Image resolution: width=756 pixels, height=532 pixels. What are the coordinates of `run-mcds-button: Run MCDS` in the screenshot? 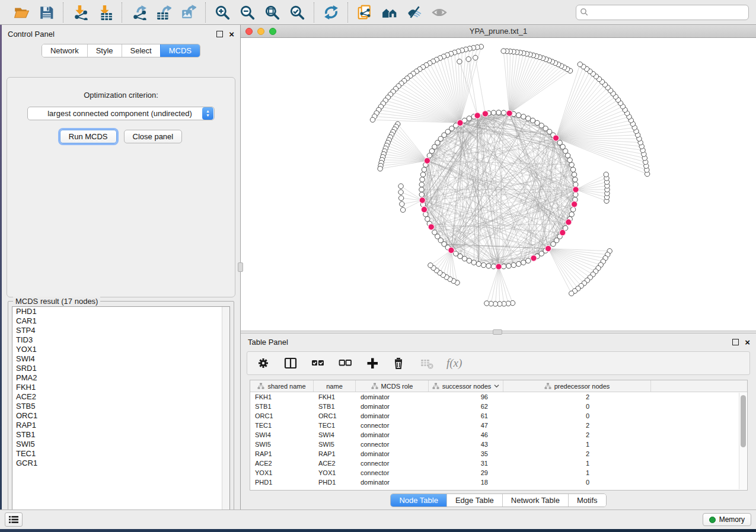 It's located at (88, 136).